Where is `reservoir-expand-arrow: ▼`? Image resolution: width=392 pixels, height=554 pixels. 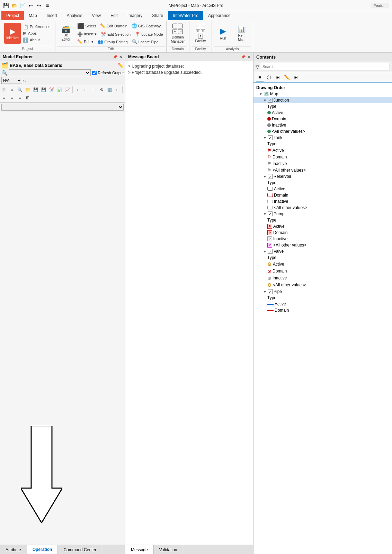
reservoir-expand-arrow: ▼ is located at coordinates (265, 177).